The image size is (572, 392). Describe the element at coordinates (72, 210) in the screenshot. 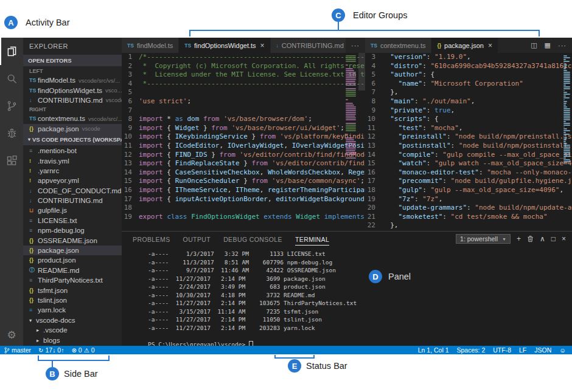

I see `file-item: ⊔gulpfile.js` at that location.